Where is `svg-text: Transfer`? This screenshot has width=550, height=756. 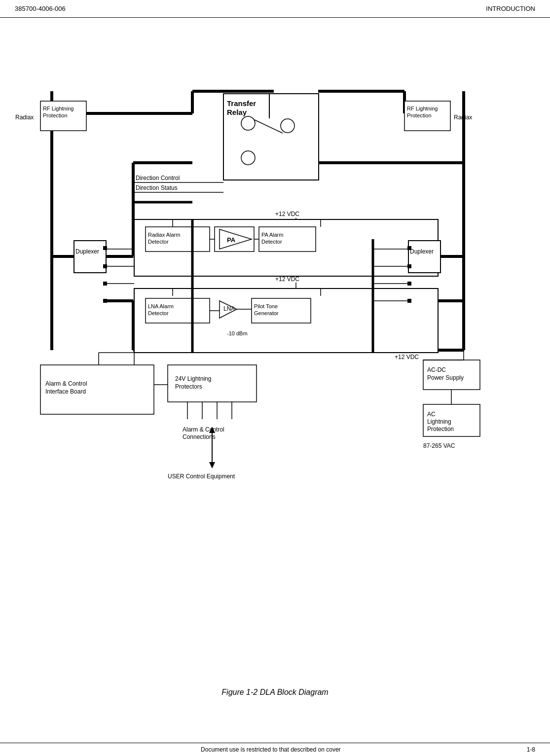
svg-text: Transfer is located at coordinates (242, 104).